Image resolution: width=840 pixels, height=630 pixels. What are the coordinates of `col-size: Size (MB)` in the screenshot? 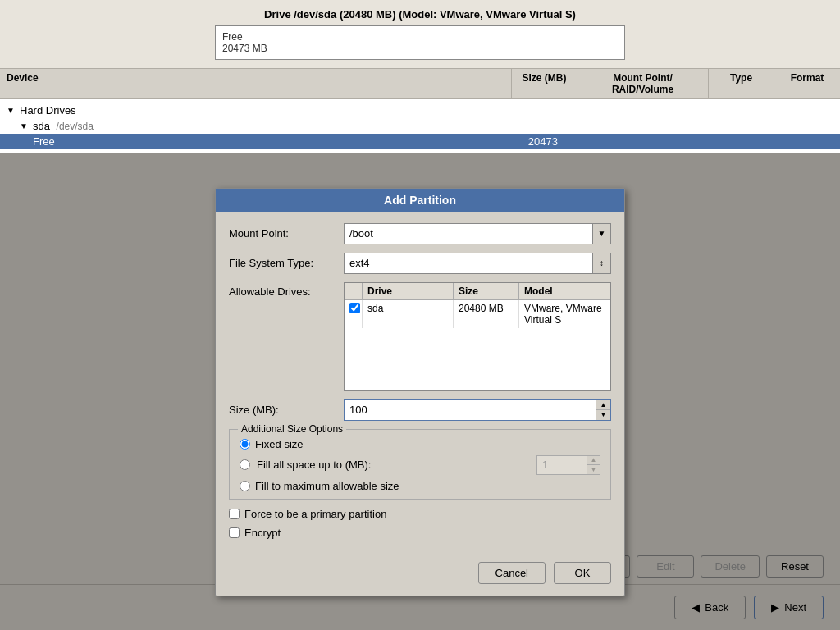 It's located at (545, 84).